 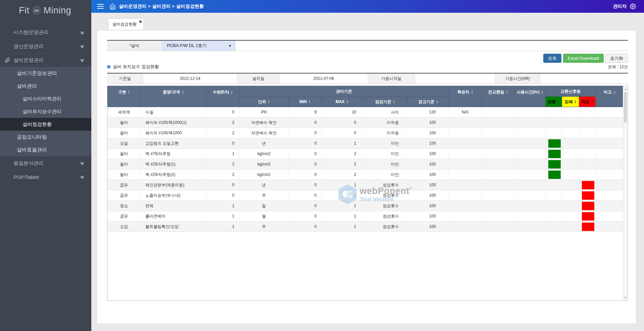 What do you see at coordinates (366, 112) in the screenshot?
I see `table-row: 세척액 수질 0 PH 9 10 사이 120 N/A` at bounding box center [366, 112].